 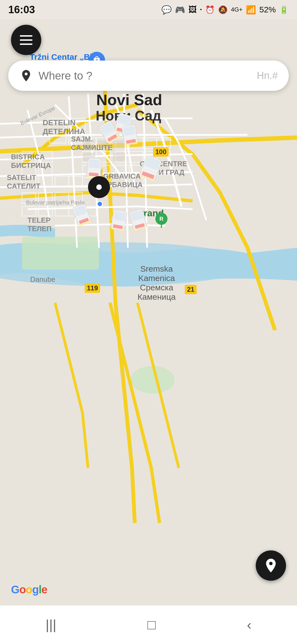 I want to click on recent-apps-button: |||, so click(x=51, y=625).